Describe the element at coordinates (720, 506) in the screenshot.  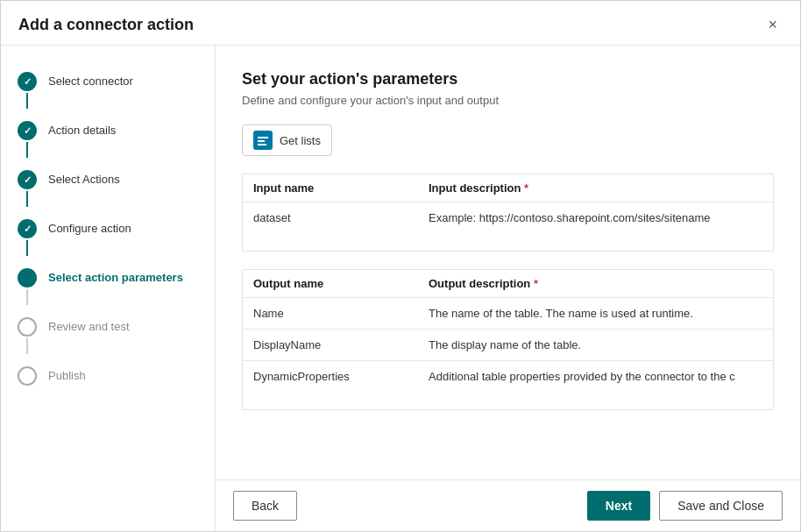
I see `save-and-close-button: Save and Close` at that location.